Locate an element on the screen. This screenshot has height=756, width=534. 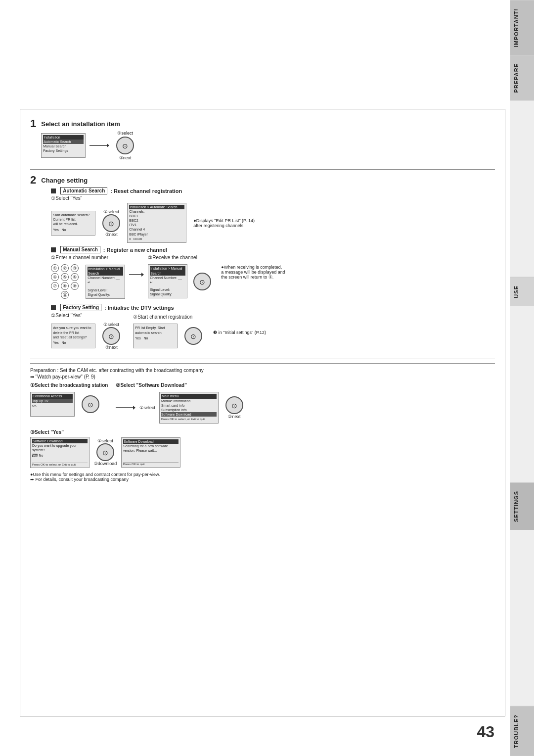
step1-number: 1 is located at coordinates (33, 124).